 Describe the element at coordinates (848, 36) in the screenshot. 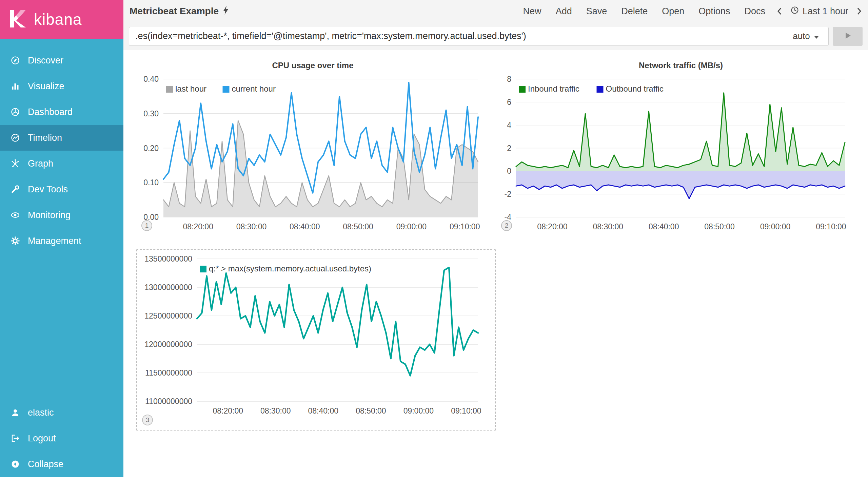

I see `play-icon` at that location.